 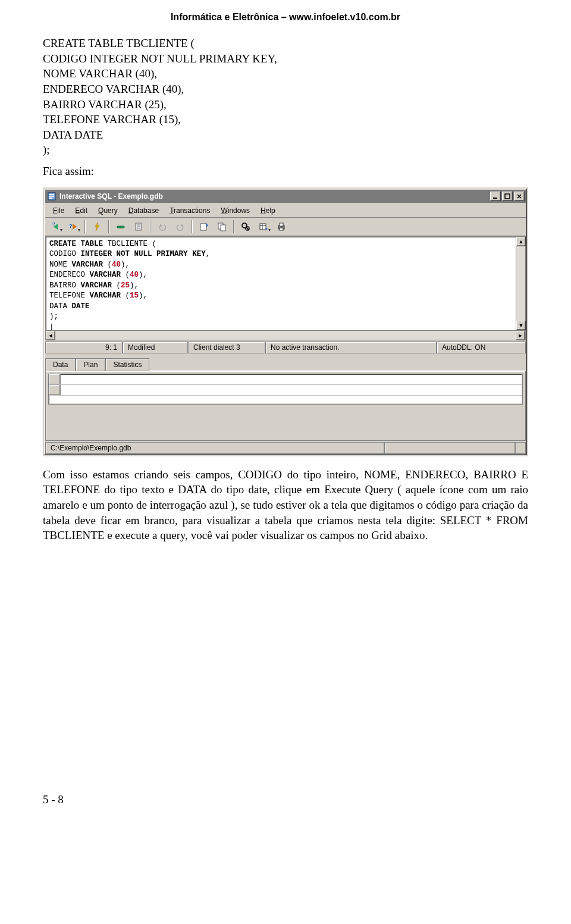 What do you see at coordinates (139, 227) in the screenshot?
I see `clear-icon` at bounding box center [139, 227].